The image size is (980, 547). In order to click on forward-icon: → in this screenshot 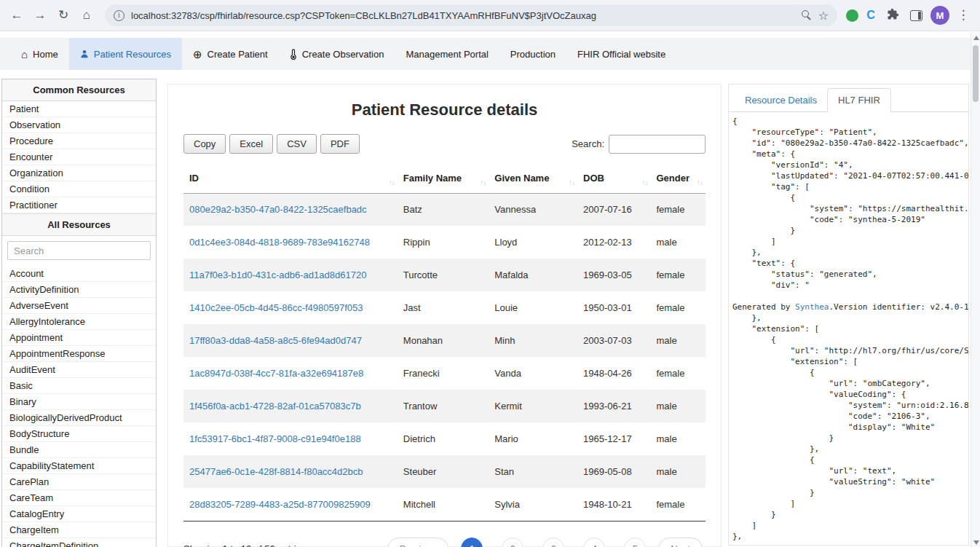, I will do `click(40, 15)`.